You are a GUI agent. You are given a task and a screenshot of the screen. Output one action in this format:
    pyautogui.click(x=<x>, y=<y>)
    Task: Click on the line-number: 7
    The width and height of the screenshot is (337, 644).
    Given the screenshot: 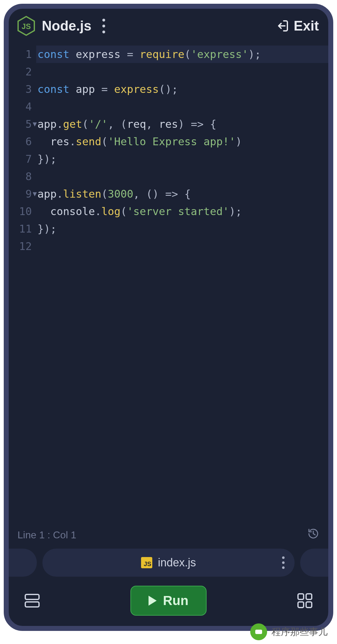 What is the action you would take?
    pyautogui.click(x=23, y=159)
    